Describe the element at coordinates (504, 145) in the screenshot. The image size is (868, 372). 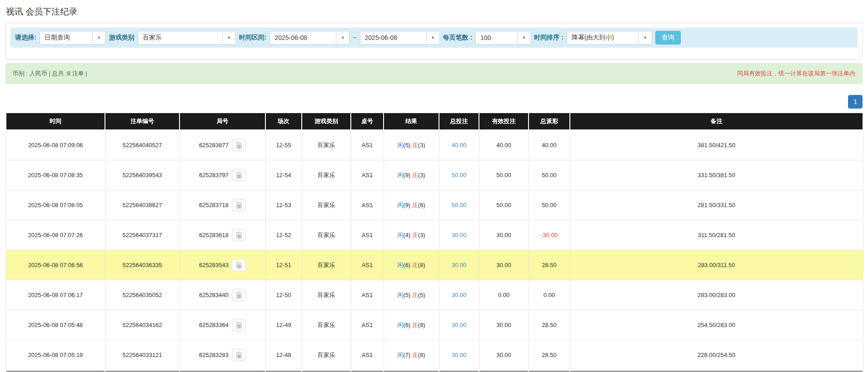
I see `cell-valid-bet: 40.00` at that location.